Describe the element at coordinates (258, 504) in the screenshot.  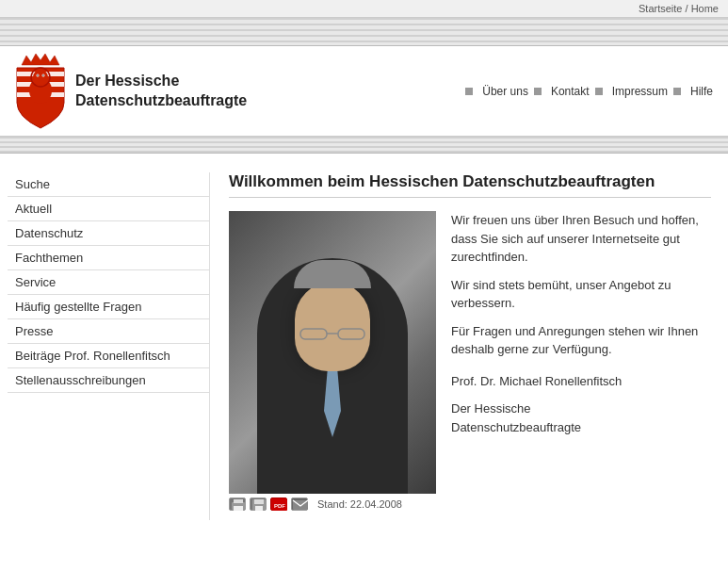
I see `save-icon` at that location.